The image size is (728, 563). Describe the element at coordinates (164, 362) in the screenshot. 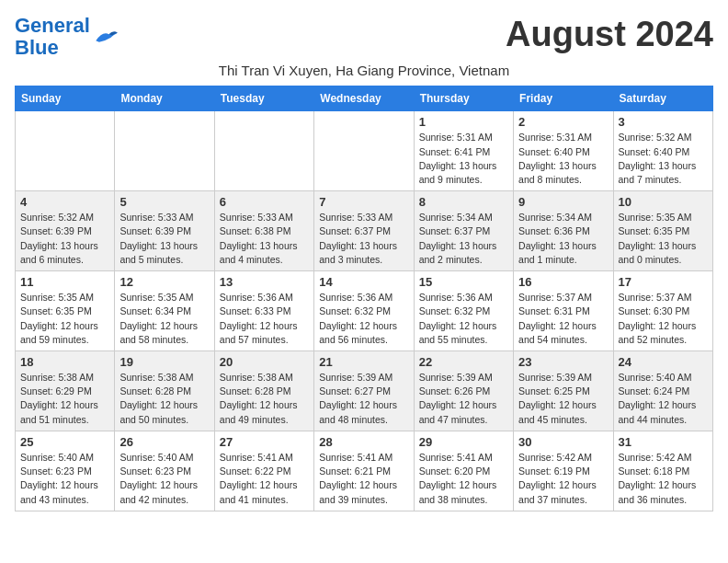

I see `day-number: 19` at that location.